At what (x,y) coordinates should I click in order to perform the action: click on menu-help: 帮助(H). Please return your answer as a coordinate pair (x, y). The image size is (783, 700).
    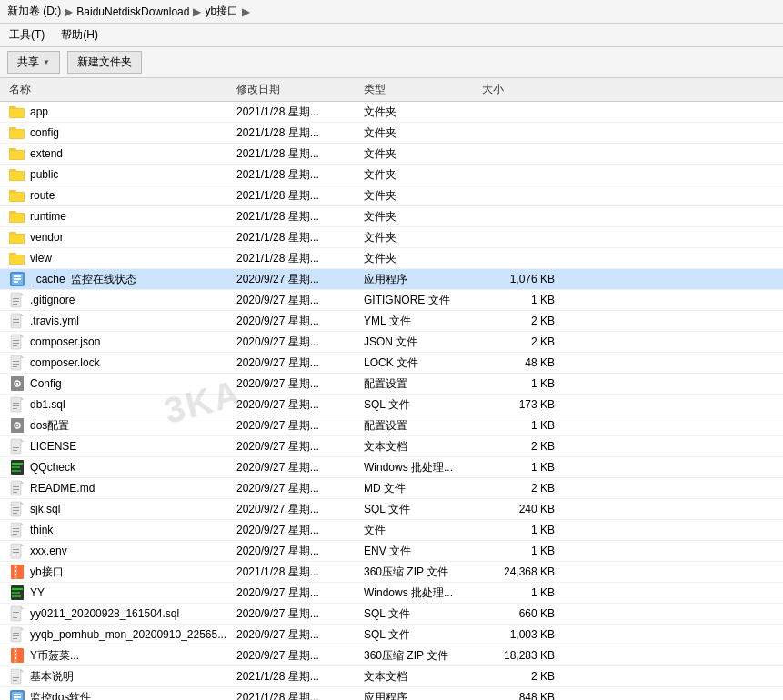
    Looking at the image, I should click on (80, 35).